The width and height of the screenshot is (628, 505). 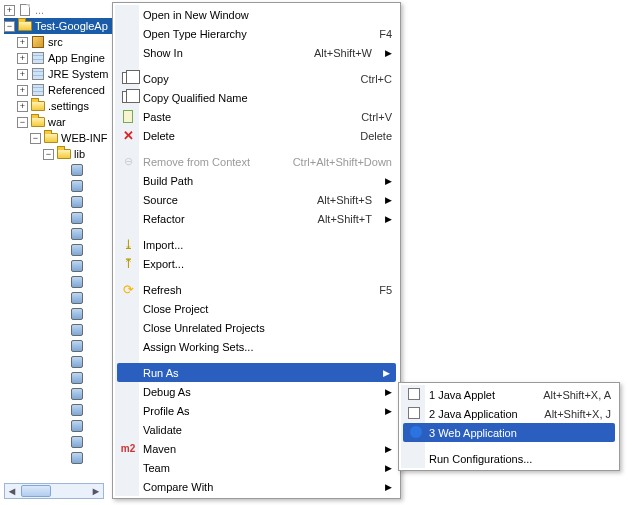 I want to click on menu-accelerator: F5, so click(x=376, y=290).